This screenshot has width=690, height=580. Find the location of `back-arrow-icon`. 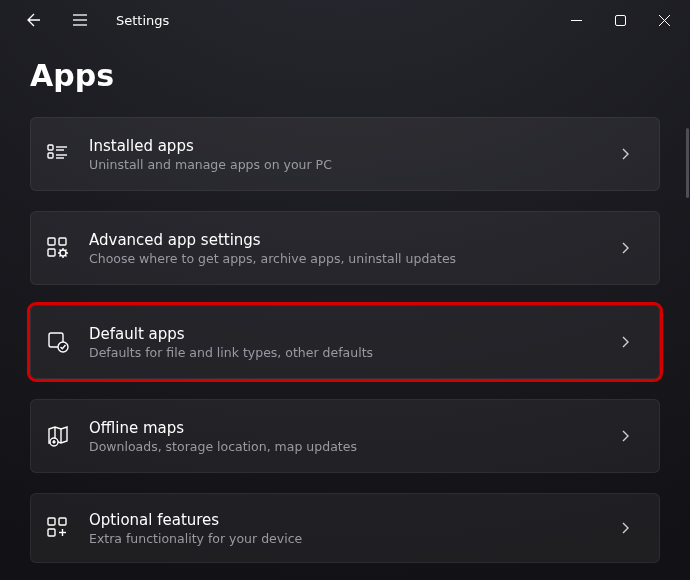

back-arrow-icon is located at coordinates (34, 20).